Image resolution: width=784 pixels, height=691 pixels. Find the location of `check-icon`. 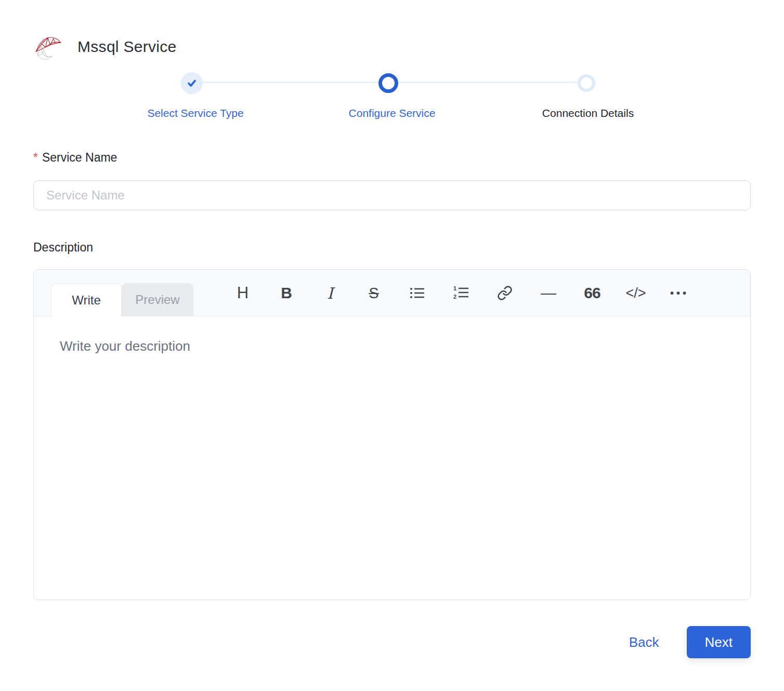

check-icon is located at coordinates (192, 83).